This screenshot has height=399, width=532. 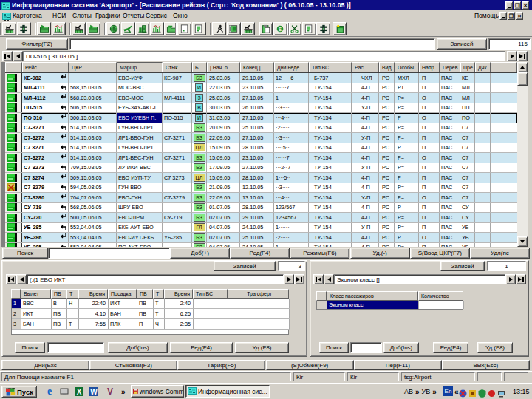 I want to click on svg-text: W, so click(x=94, y=392).